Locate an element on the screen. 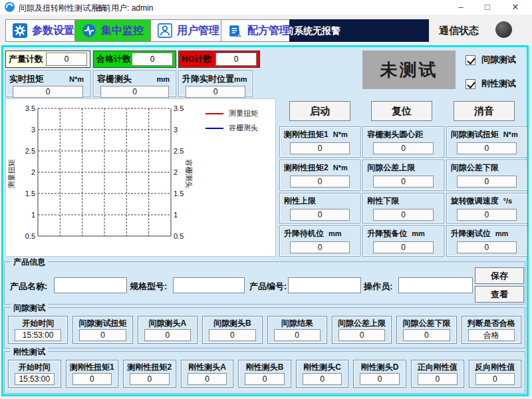  readout-label: 升降实时位置 is located at coordinates (208, 79).